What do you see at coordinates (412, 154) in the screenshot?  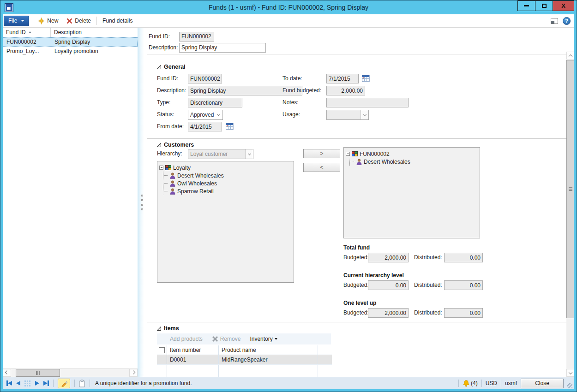 I see `tree-node-fund: FUN000002` at bounding box center [412, 154].